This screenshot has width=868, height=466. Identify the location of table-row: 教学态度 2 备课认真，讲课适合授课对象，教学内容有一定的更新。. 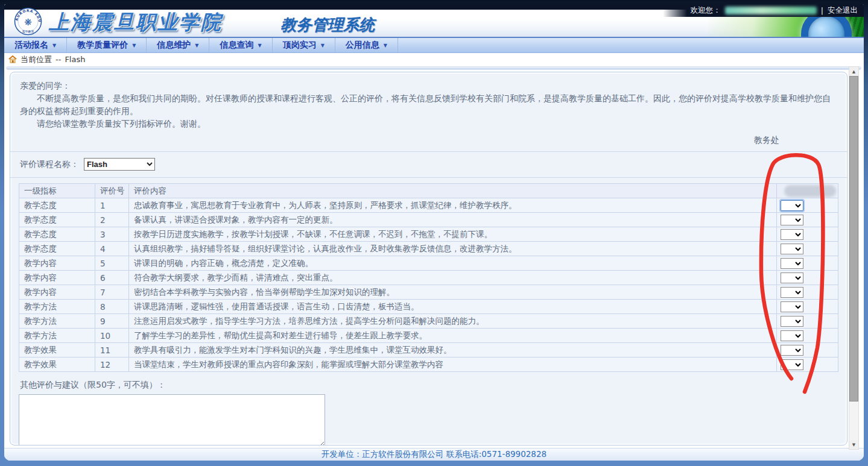
(429, 220).